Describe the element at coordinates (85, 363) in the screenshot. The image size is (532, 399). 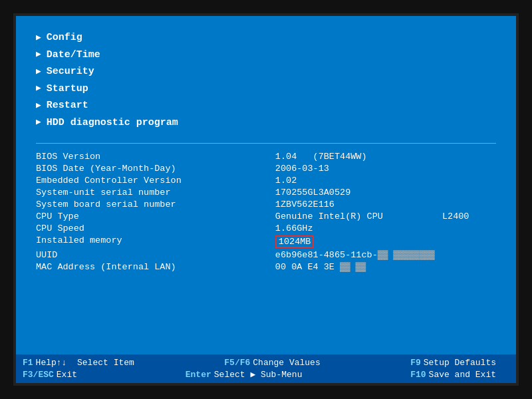
I see `footer-f1-group: F1 Help↑↓ Select Item` at that location.